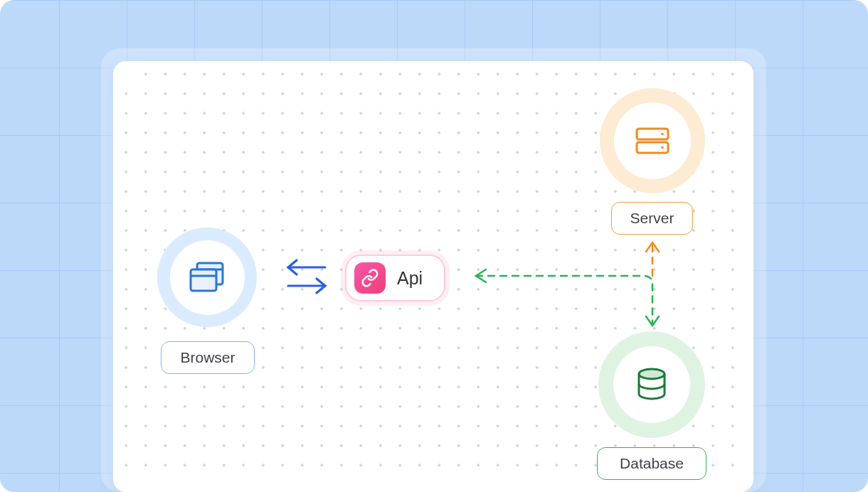 Image resolution: width=868 pixels, height=492 pixels. What do you see at coordinates (370, 278) in the screenshot?
I see `link-icon` at bounding box center [370, 278].